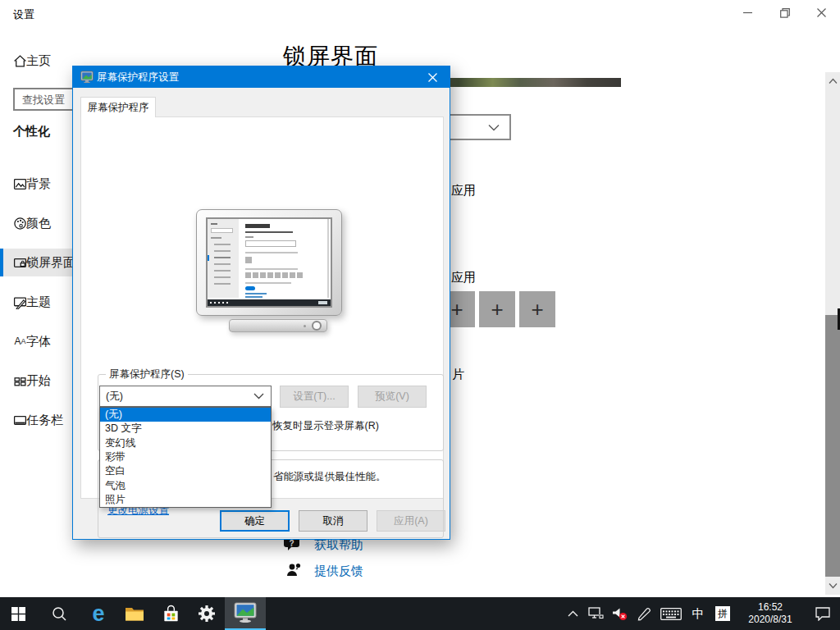 This screenshot has height=630, width=840. What do you see at coordinates (18, 614) in the screenshot?
I see `windows-start-icon` at bounding box center [18, 614].